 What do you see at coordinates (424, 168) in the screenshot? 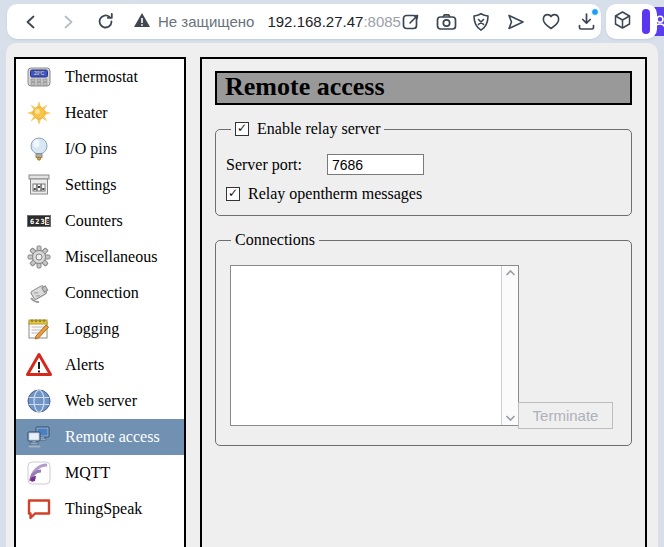
I see `relay-server-fieldset: ✓ Enable relay server Server port: ✓ Rel…` at bounding box center [424, 168].